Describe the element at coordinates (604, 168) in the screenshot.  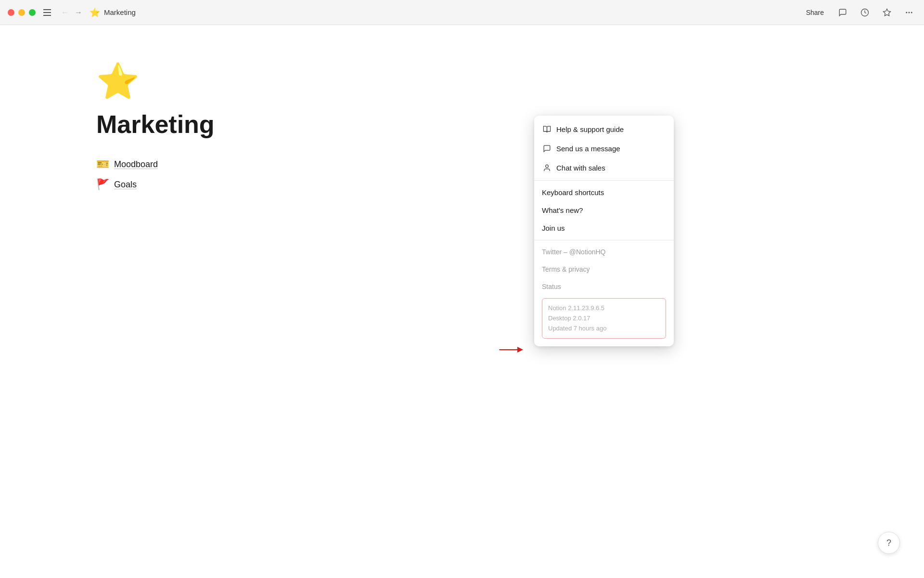
I see `menu-item-sales: Chat with sales` at that location.